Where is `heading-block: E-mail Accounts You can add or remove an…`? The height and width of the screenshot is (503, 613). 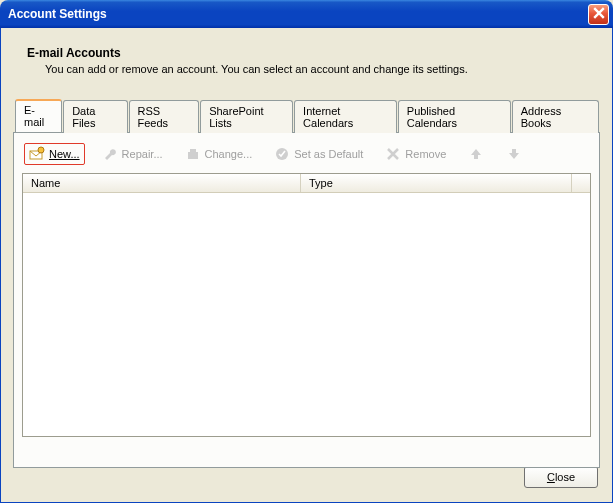
heading-block: E-mail Accounts You can add or remove an… is located at coordinates (314, 60).